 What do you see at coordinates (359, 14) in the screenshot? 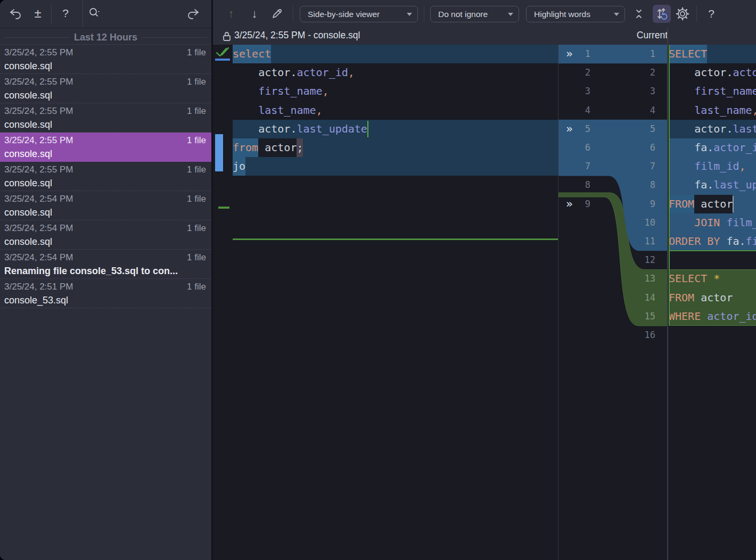
I see `viewer-mode-dropdown: Side-by-side viewer` at bounding box center [359, 14].